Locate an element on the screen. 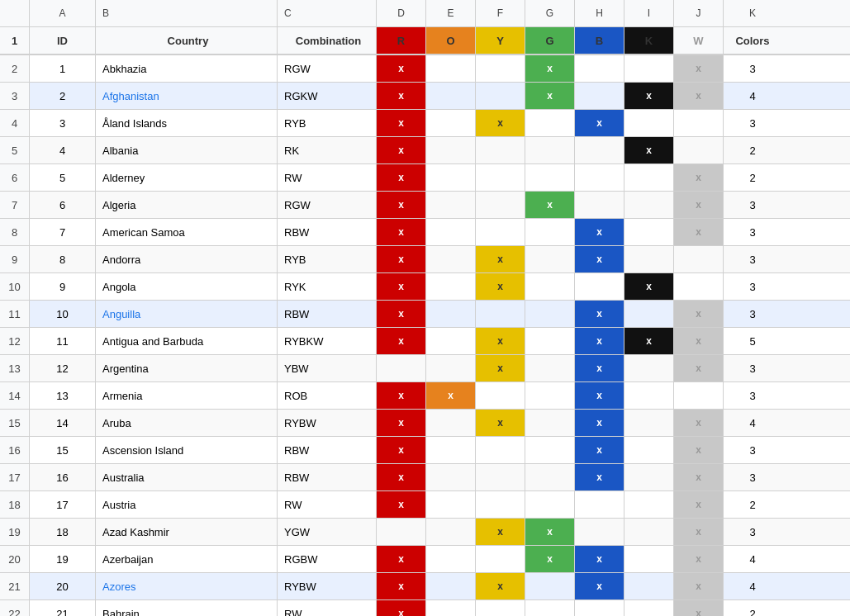 The height and width of the screenshot is (616, 850). cell-combination: RGW is located at coordinates (327, 69).